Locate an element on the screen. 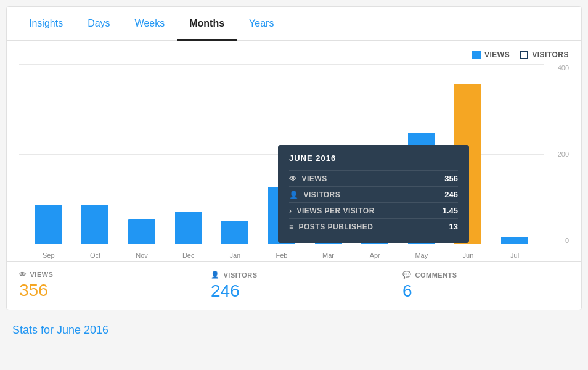 The image size is (588, 370). tooltip-row-views-per-visitor: › VIEWS PER VISITOR1.45 is located at coordinates (374, 210).